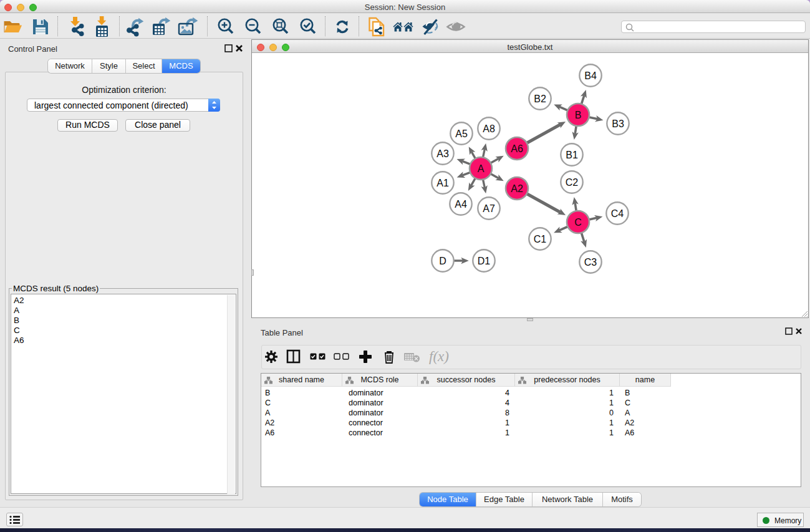  I want to click on svg-text: C1, so click(540, 239).